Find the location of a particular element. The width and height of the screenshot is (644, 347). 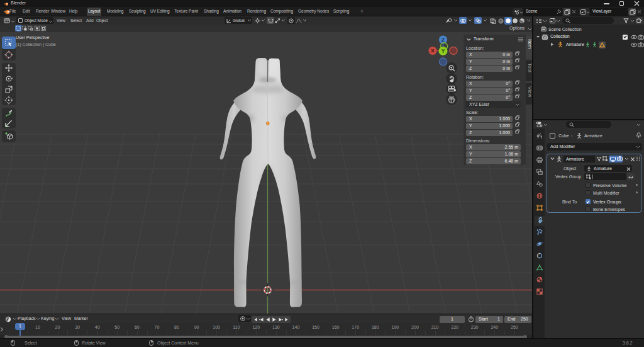

svg-text: X is located at coordinates (433, 50).